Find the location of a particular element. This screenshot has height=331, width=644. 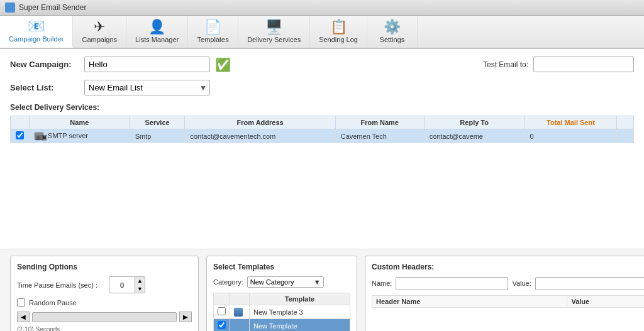

toolbar-item-delivery-services: 🖥️ Delivery Services is located at coordinates (274, 31).